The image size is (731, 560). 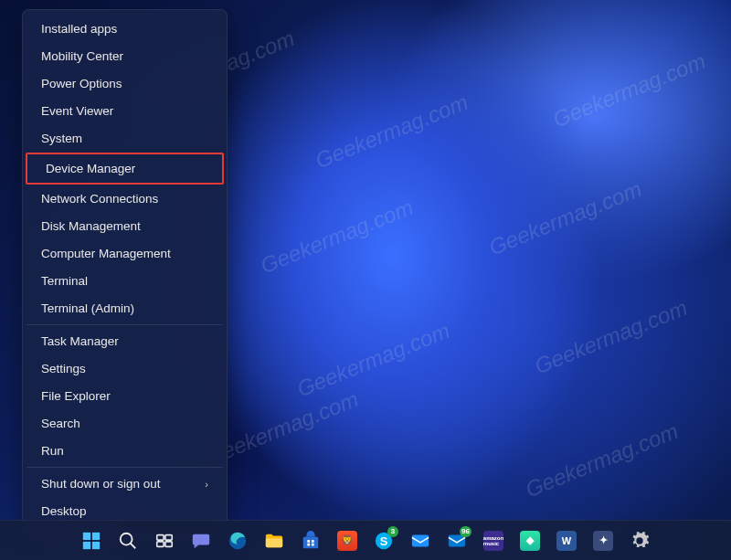 What do you see at coordinates (124, 29) in the screenshot?
I see `menu-item-installed-apps: Installed apps` at bounding box center [124, 29].